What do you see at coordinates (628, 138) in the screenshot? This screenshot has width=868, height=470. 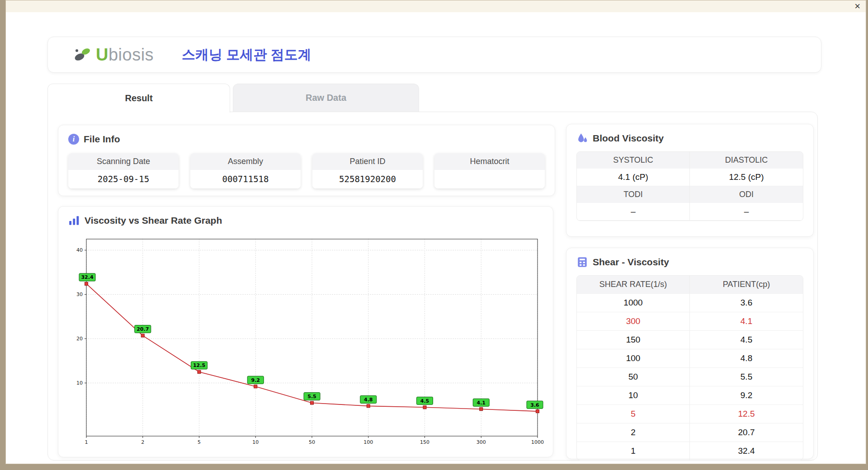 I see `blood-viscosity-title: Blood Viscosity` at bounding box center [628, 138].